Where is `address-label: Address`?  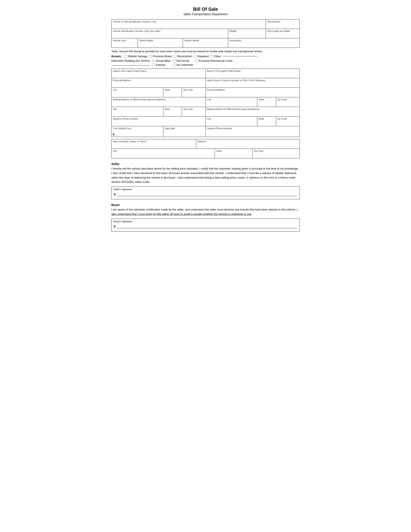
address-label: Address is located at coordinates (248, 141).